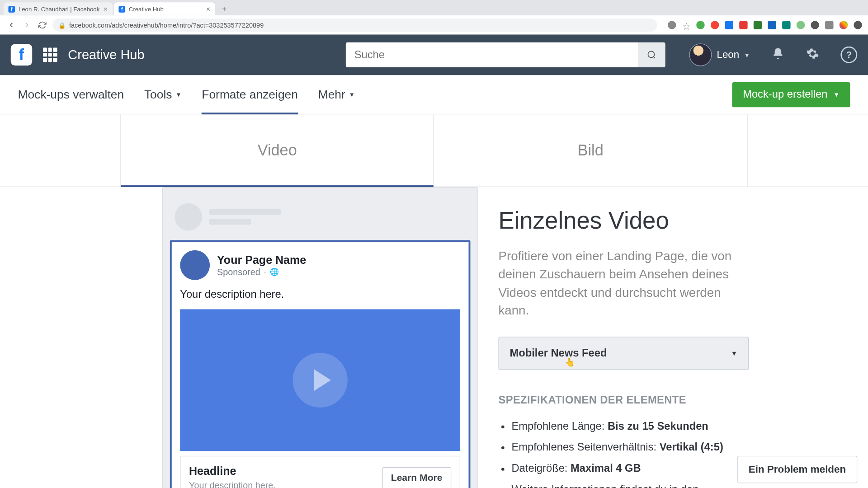 The width and height of the screenshot is (868, 488). I want to click on search-button, so click(652, 55).